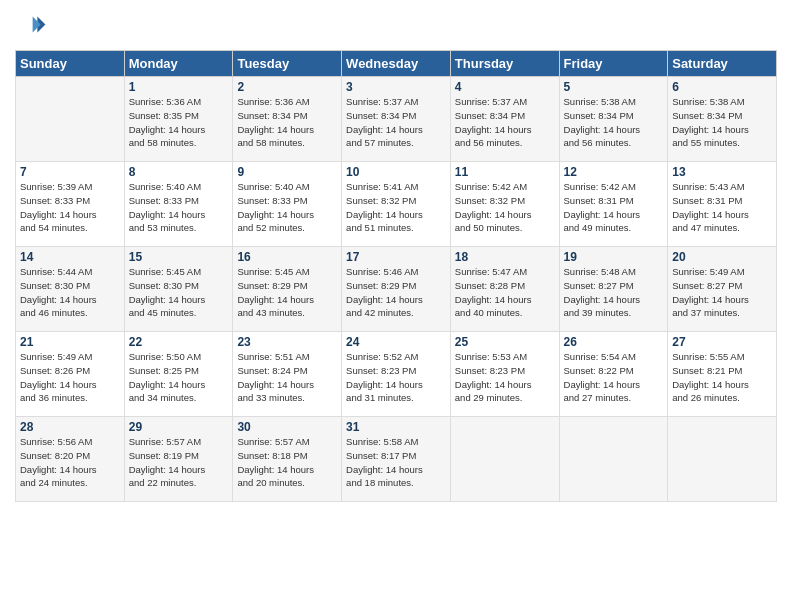 Image resolution: width=792 pixels, height=612 pixels. Describe the element at coordinates (287, 342) in the screenshot. I see `day-number: 23` at that location.